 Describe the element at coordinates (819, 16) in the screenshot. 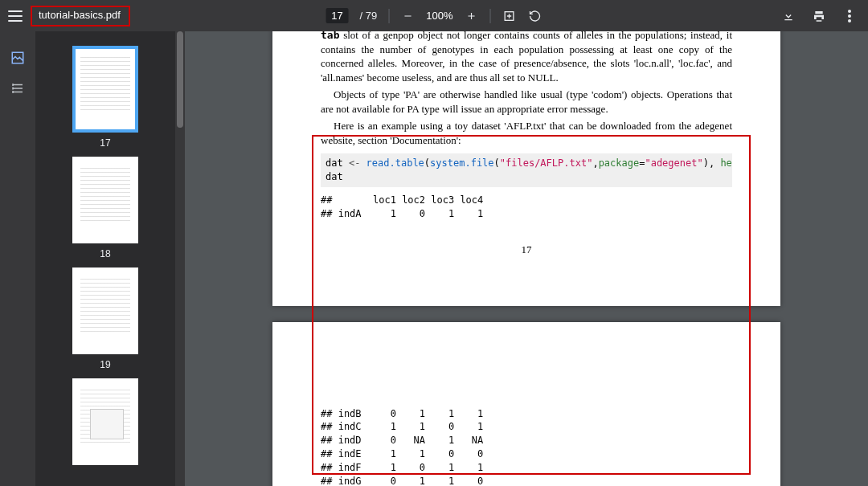

I see `print-button` at that location.